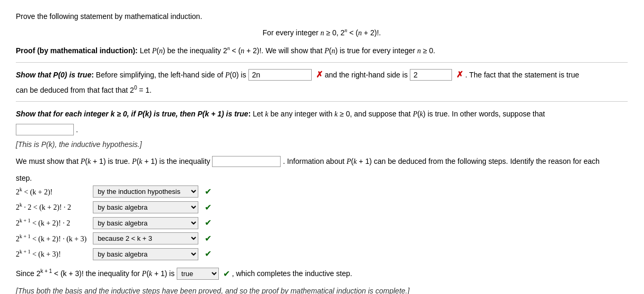  I want to click on step-word-line: step., so click(322, 178).